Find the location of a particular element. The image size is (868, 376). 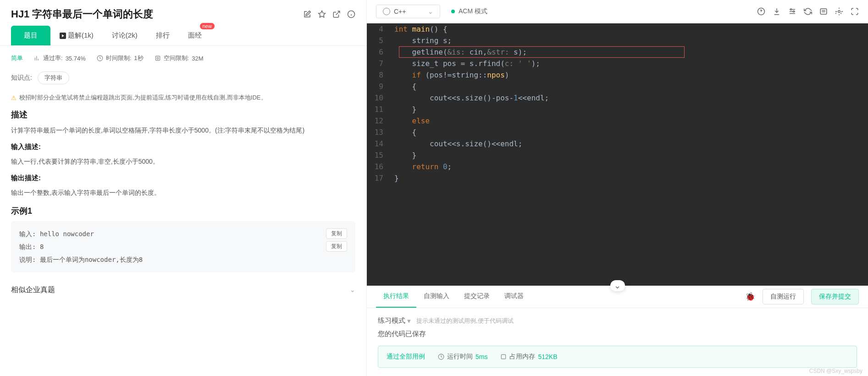

input-body: 输入一行,代表要计算的字符串,非空,长度小于5000。 is located at coordinates (183, 161).